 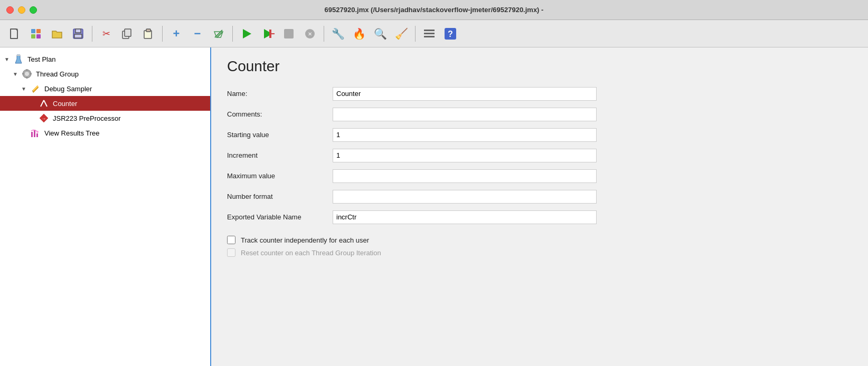 What do you see at coordinates (540, 135) in the screenshot?
I see `form-row-starting-value: Starting value` at bounding box center [540, 135].